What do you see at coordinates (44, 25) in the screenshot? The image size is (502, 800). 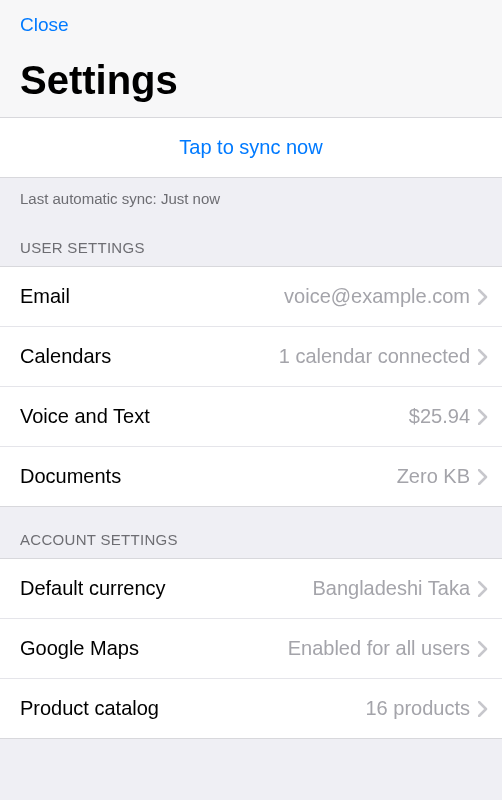 I see `close-button: Close` at bounding box center [44, 25].